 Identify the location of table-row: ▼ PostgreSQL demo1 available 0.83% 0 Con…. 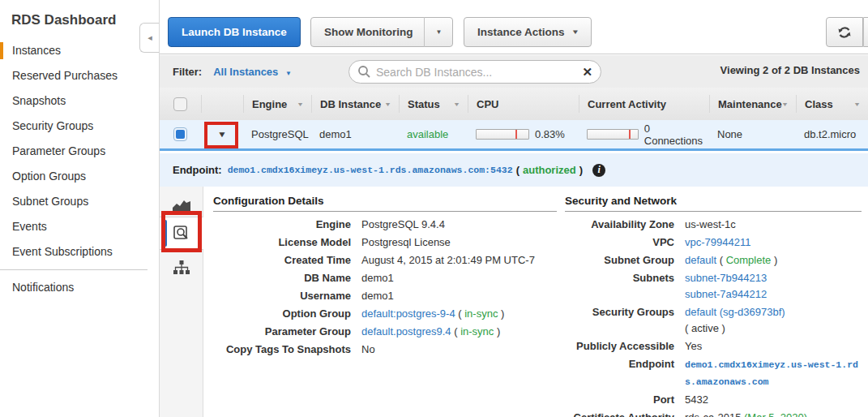
(514, 135).